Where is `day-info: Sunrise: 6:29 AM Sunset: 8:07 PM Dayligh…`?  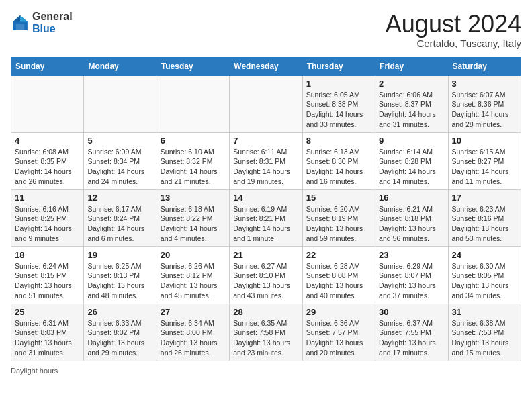
day-info: Sunrise: 6:29 AM Sunset: 8:07 PM Dayligh… is located at coordinates (411, 281).